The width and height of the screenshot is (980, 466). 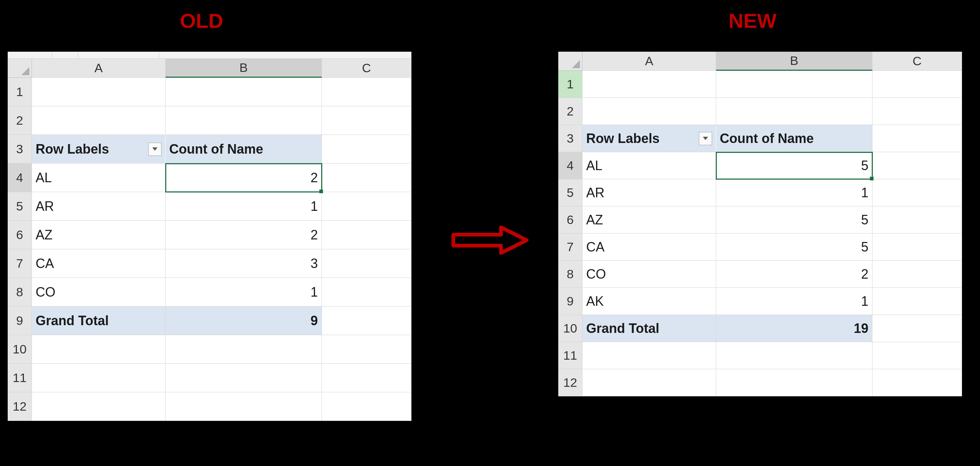 I want to click on col-header-A: A, so click(x=649, y=61).